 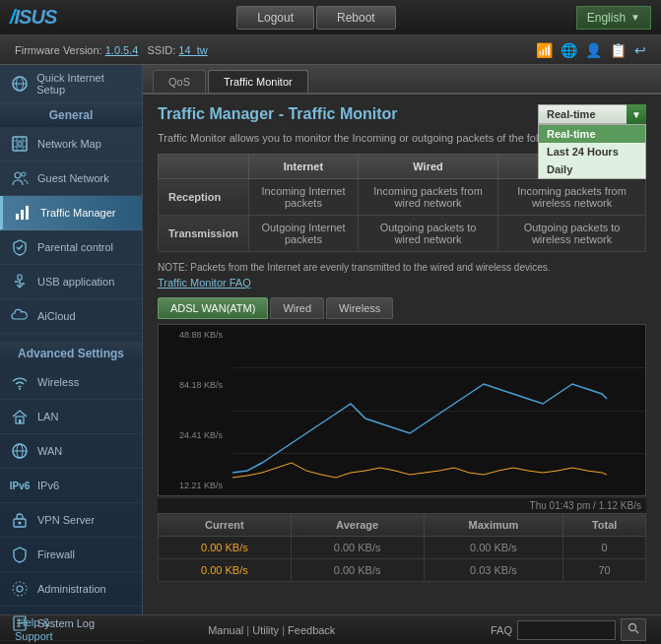 I want to click on sidebar-item-usb-application: USB application, so click(x=71, y=282).